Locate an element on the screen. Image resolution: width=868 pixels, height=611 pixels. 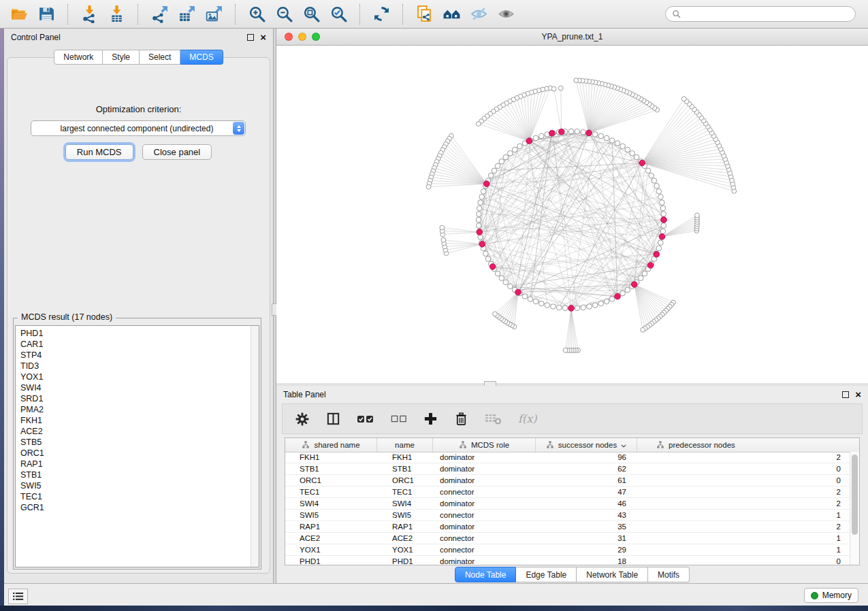
mcds-result-item: FKH1 is located at coordinates (140, 420).